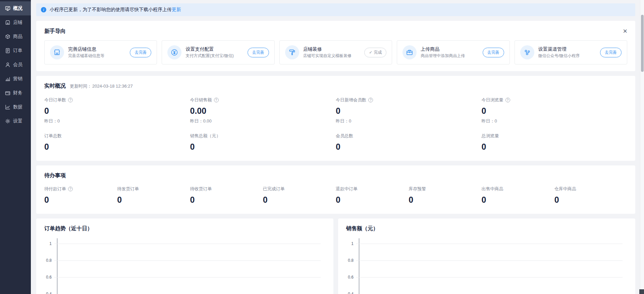  I want to click on order-trend-card: 订单趋势（近十日） 1 0.8 0.6 0.4, so click(185, 256).